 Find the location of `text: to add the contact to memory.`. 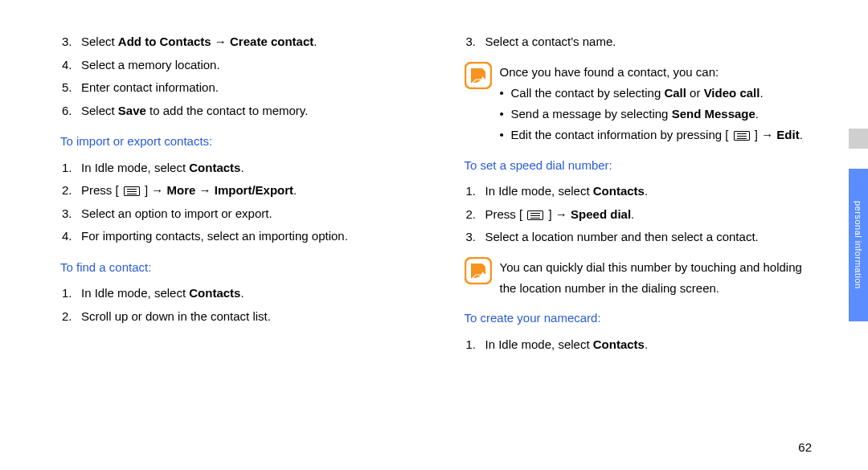

text: to add the contact to memory. is located at coordinates (227, 111).